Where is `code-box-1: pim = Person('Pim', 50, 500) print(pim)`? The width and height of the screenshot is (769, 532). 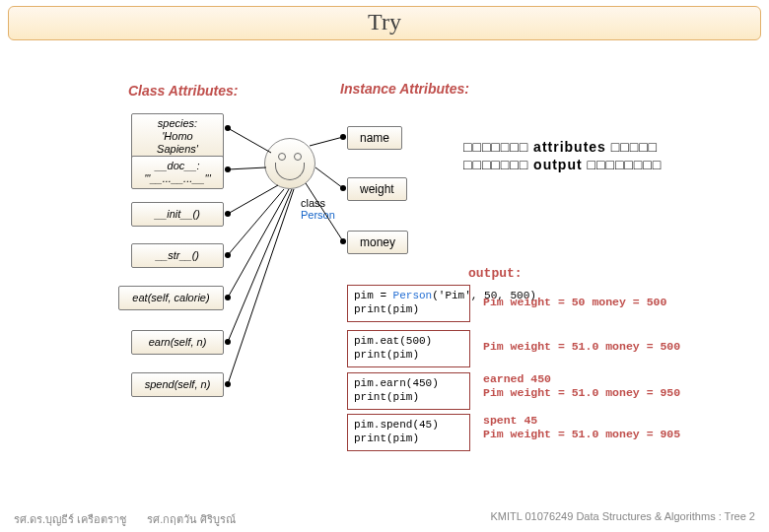
code-box-1: pim = Person('Pim', 50, 500) print(pim) is located at coordinates (408, 303).